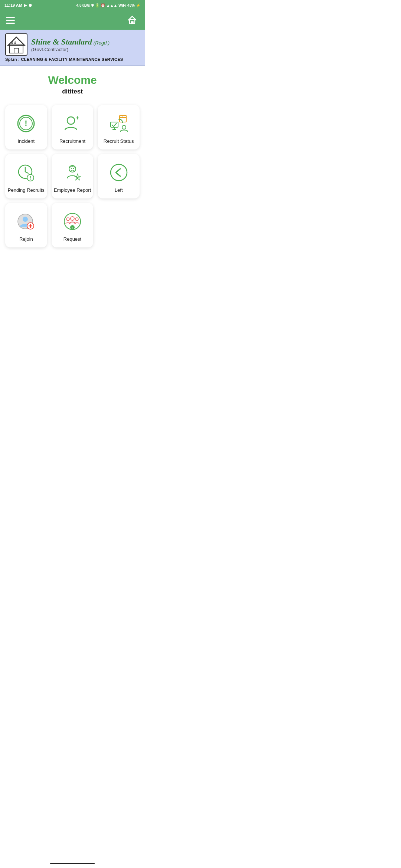 The height and width of the screenshot is (868, 401). What do you see at coordinates (72, 172) in the screenshot?
I see `employee-report-icon-wrap` at bounding box center [72, 172].